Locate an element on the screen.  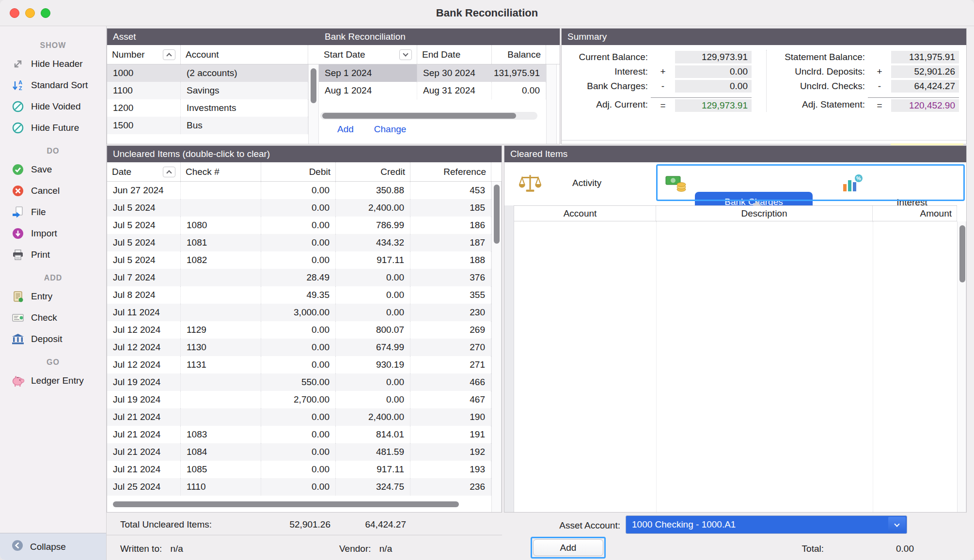
ledger-page-icon is located at coordinates (18, 296).